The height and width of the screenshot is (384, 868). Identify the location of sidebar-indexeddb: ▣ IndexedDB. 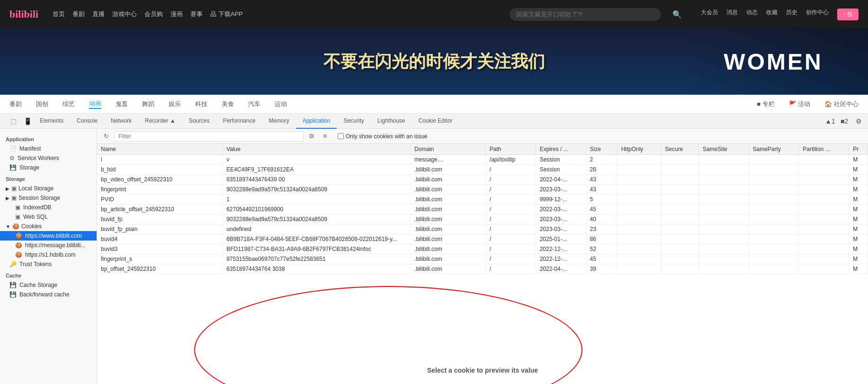
(48, 207).